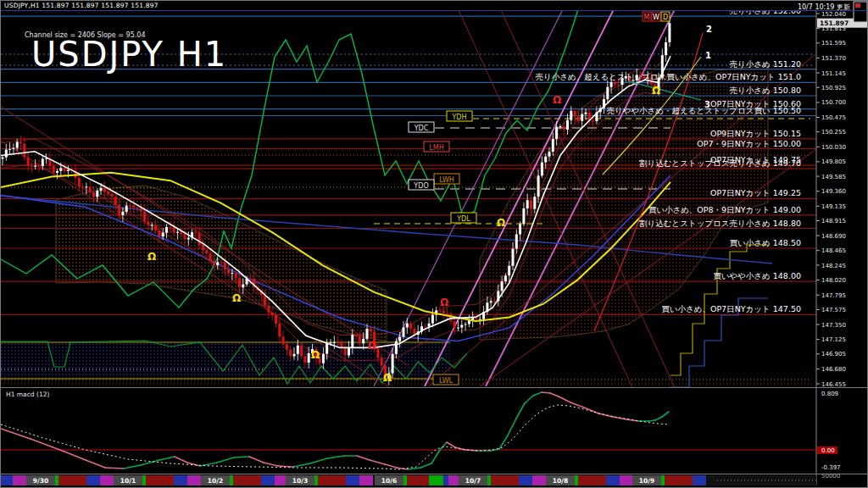 This screenshot has height=488, width=868. Describe the element at coordinates (27, 395) in the screenshot. I see `macd-indicator-label: H1 macd (12)` at that location.